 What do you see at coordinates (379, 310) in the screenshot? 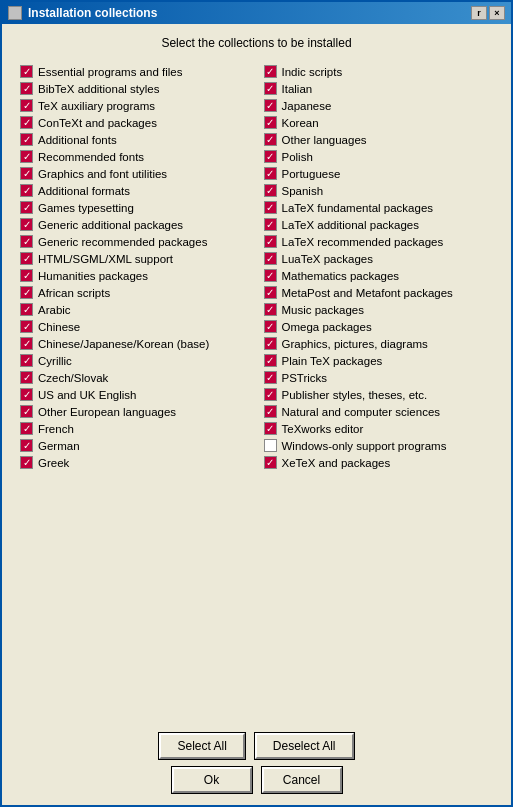
I see `list-item: ✓ Music packages` at bounding box center [379, 310].